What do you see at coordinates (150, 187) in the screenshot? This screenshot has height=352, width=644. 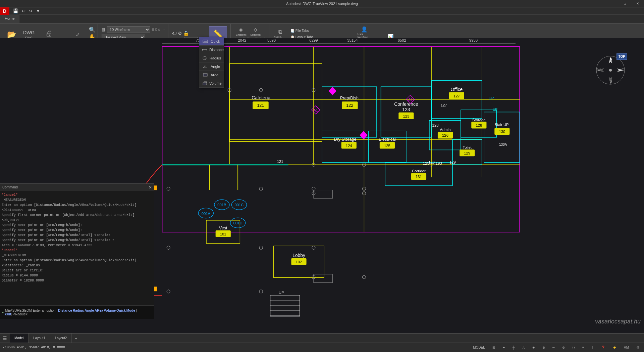 I see `command-panel-close: ✕` at bounding box center [150, 187].